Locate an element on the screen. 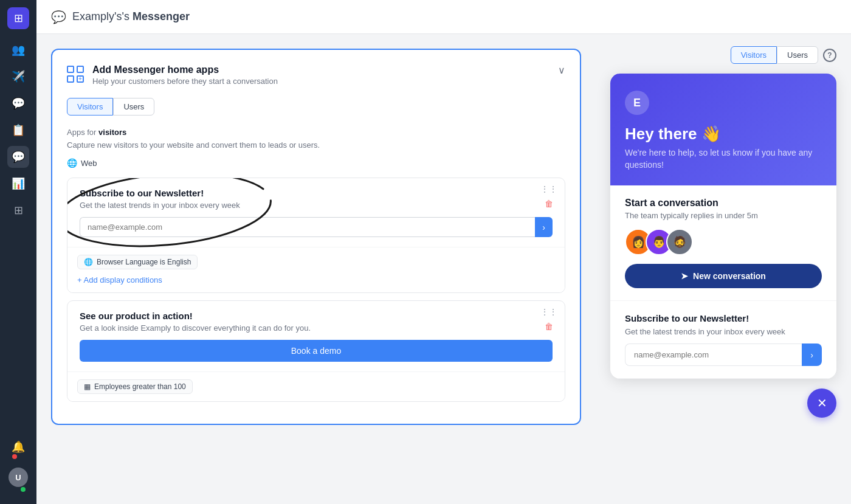 The image size is (851, 504). preview-tab-group: Visitors Users is located at coordinates (774, 55).